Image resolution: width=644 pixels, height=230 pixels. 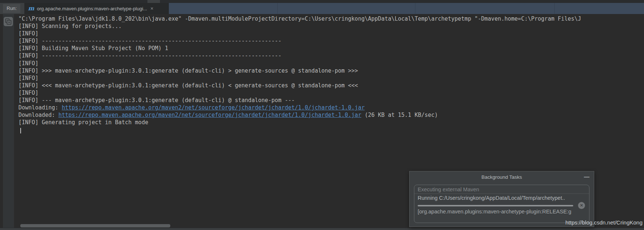 I want to click on console-line: Downloaded: https://repo.maven.apache.or…, so click(x=331, y=115).